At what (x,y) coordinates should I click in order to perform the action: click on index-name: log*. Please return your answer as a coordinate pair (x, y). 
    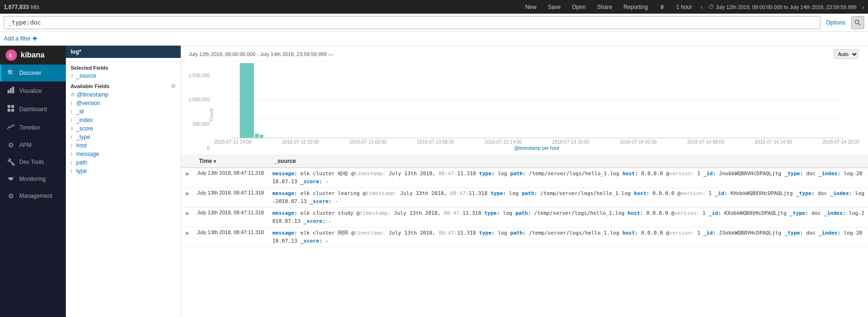
    Looking at the image, I should click on (76, 52).